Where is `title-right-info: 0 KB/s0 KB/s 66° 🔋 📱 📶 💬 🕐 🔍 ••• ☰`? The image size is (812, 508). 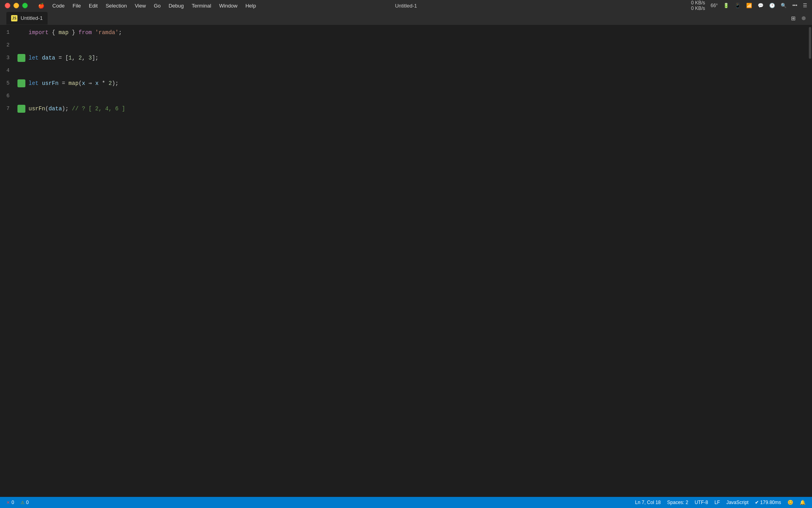 title-right-info: 0 KB/s0 KB/s 66° 🔋 📱 📶 💬 🕐 🔍 ••• ☰ is located at coordinates (749, 6).